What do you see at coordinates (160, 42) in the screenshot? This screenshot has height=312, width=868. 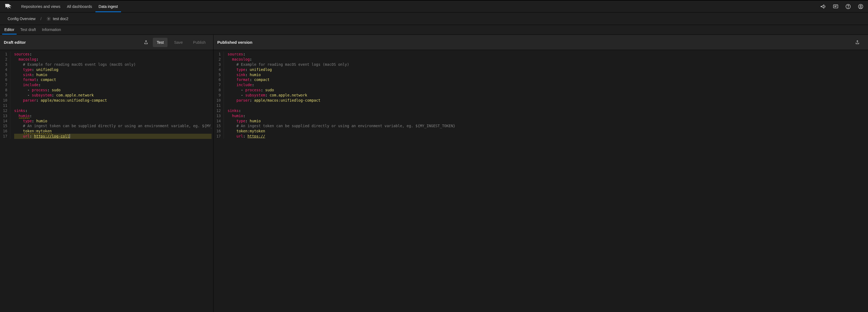 I see `test-button: Test` at bounding box center [160, 42].